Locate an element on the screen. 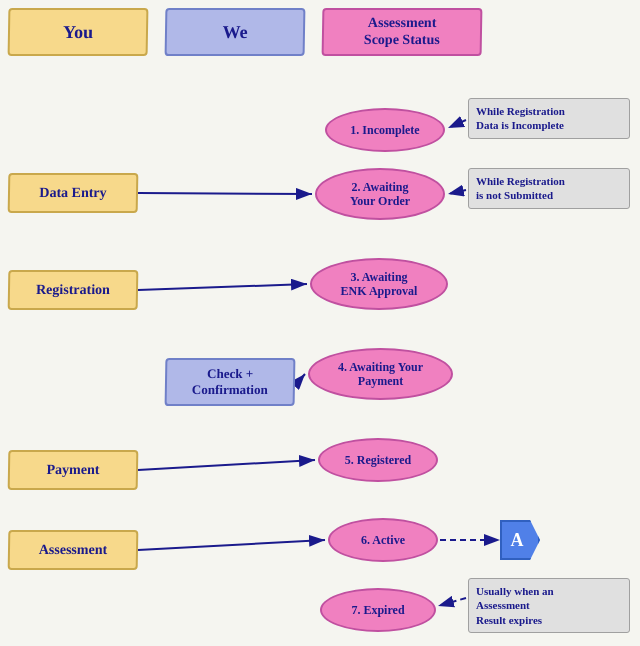 The image size is (640, 646). status-3-label: 3. AwaitingENK Approval is located at coordinates (380, 284).